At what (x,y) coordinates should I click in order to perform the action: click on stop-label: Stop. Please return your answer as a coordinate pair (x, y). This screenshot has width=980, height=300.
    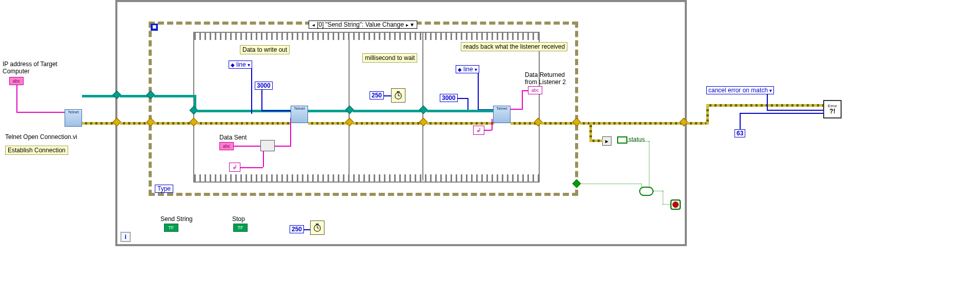
    Looking at the image, I should click on (239, 219).